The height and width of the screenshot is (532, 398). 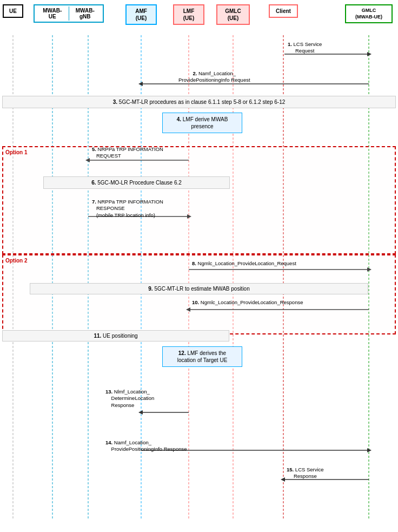 I want to click on actor-lmf: LMF(UE), so click(x=189, y=15).